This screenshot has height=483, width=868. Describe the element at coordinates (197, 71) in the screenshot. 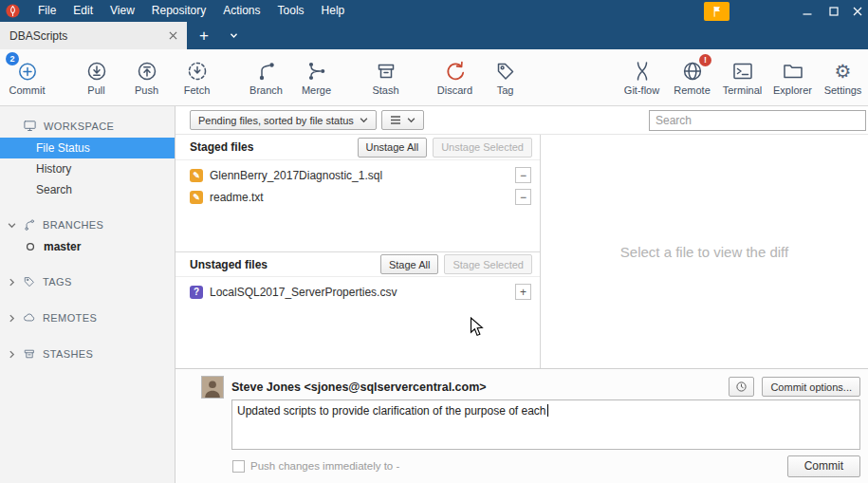

I see `fetch-icon` at that location.